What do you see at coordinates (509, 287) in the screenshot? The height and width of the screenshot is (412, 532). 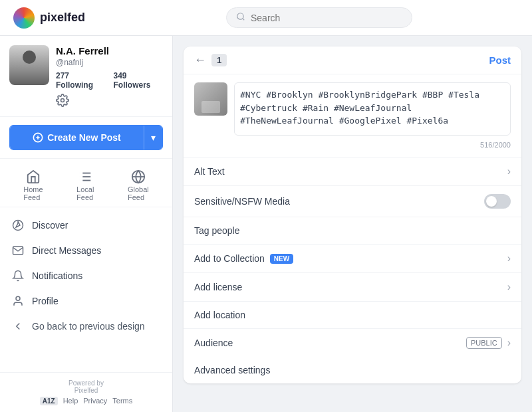 I see `license-chevron-icon: ›` at bounding box center [509, 287].